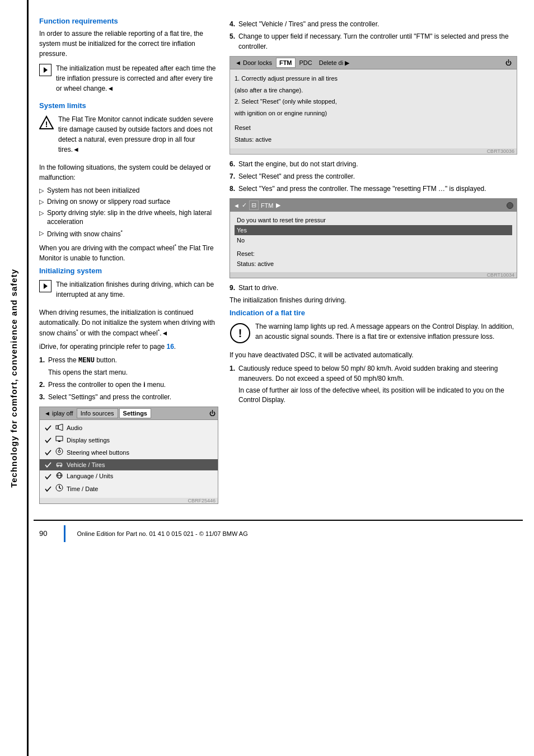 Image resolution: width=534 pixels, height=756 pixels. What do you see at coordinates (129, 455) in the screenshot?
I see `settings-menu-screen: ◄ iplay off Info sources Settings ⏻ Audi…` at bounding box center [129, 455].